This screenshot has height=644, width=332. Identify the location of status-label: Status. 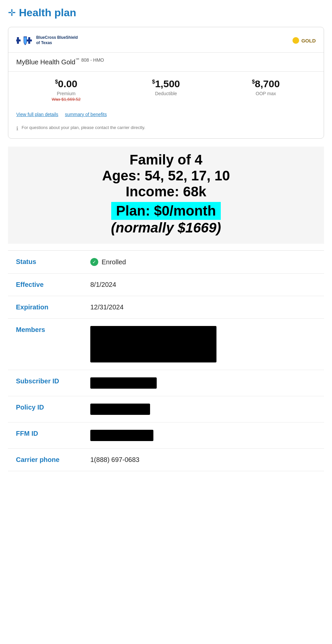
(49, 262).